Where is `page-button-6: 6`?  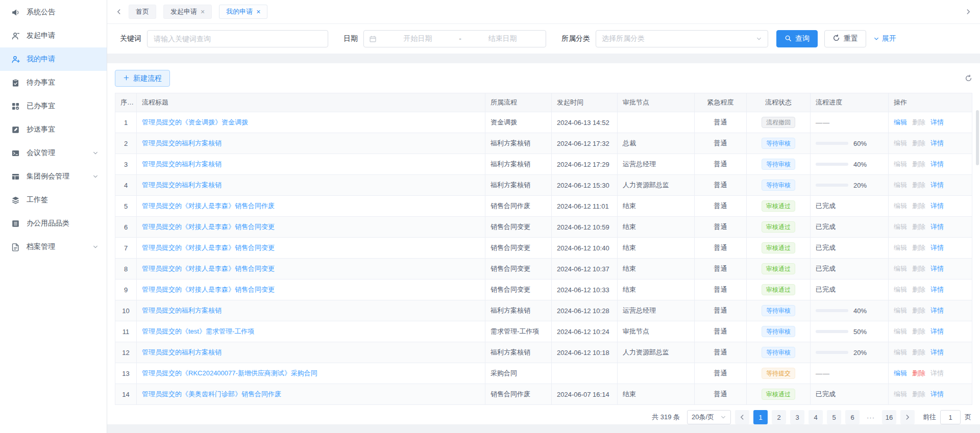 page-button-6: 6 is located at coordinates (852, 417).